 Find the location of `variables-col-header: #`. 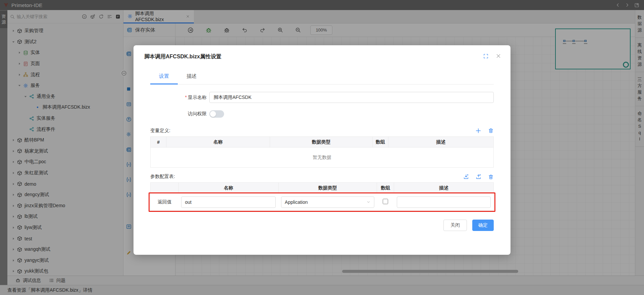

variables-col-header: # is located at coordinates (158, 142).